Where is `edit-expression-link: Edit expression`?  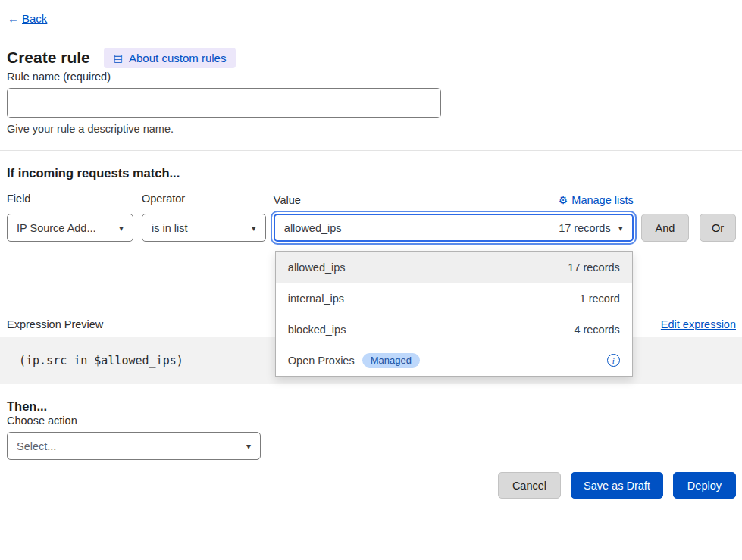 edit-expression-link: Edit expression is located at coordinates (699, 324).